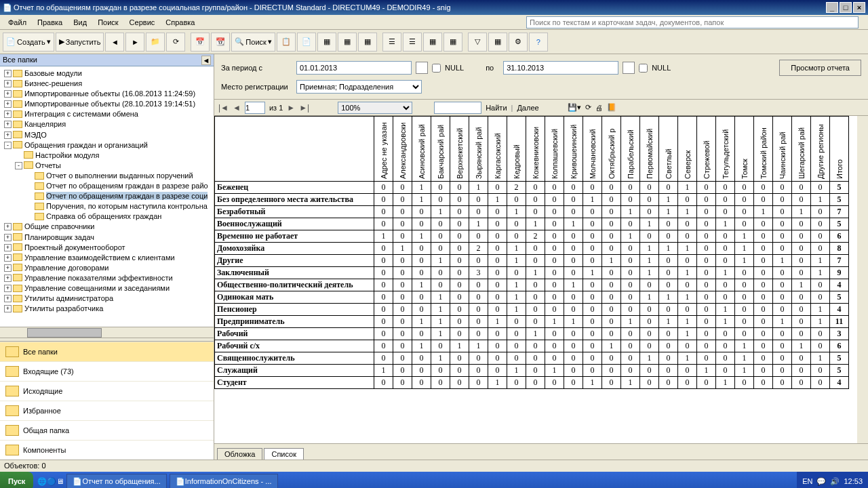 The width and height of the screenshot is (868, 488). Describe the element at coordinates (853, 481) in the screenshot. I see `clock: 12:53` at that location.